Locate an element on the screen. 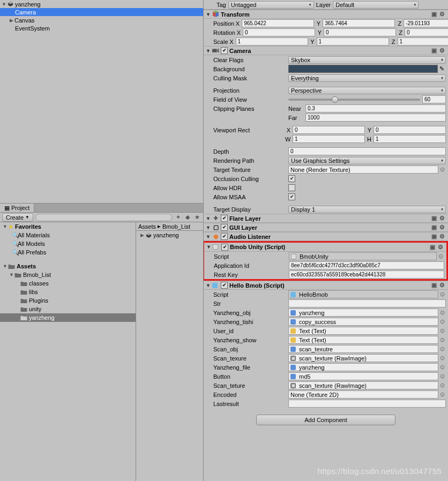  folder-bmob-list: ▼ Bmob_List is located at coordinates (68, 275).